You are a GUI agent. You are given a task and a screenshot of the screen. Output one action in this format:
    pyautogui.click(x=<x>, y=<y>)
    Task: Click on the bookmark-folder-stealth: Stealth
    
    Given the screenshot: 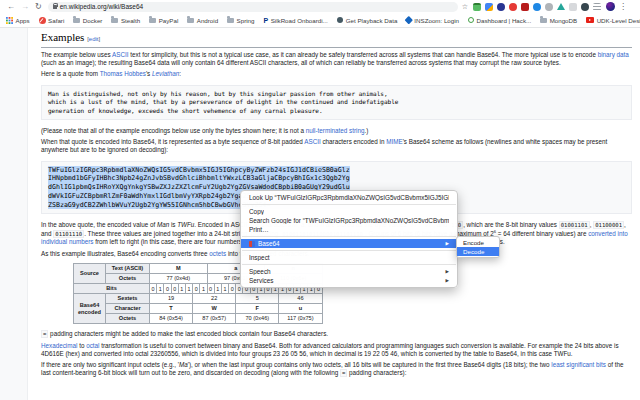 What is the action you would take?
    pyautogui.click(x=126, y=20)
    